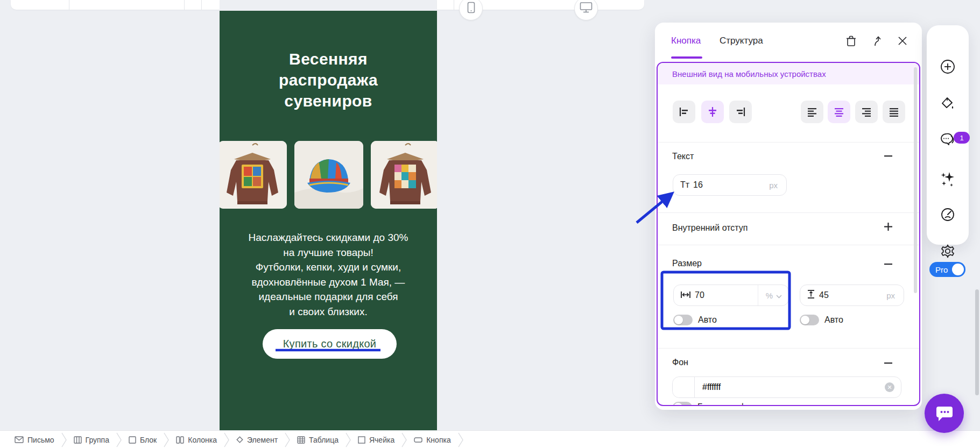  I want to click on background-color-value: #ffffff, so click(711, 387).